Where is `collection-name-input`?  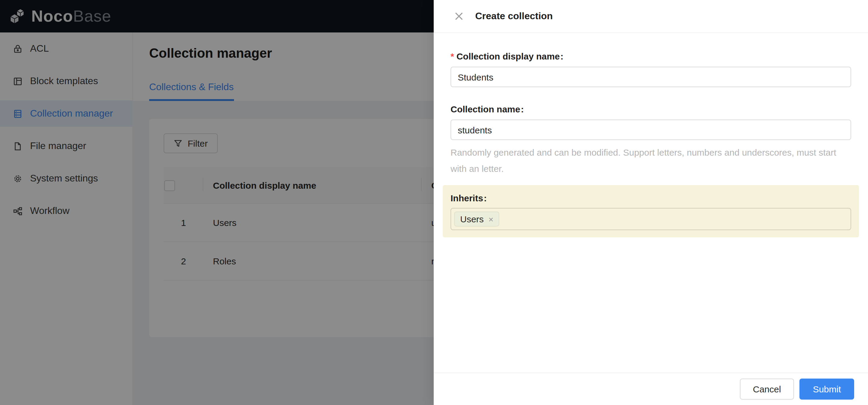
collection-name-input is located at coordinates (651, 130).